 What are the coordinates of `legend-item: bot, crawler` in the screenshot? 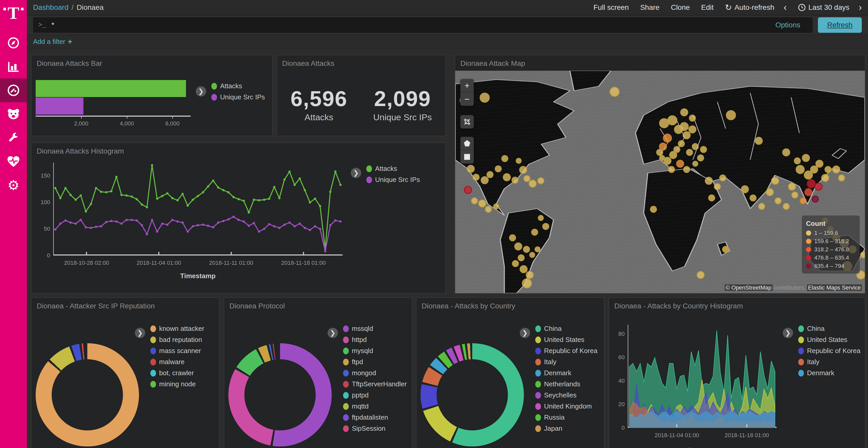 It's located at (177, 373).